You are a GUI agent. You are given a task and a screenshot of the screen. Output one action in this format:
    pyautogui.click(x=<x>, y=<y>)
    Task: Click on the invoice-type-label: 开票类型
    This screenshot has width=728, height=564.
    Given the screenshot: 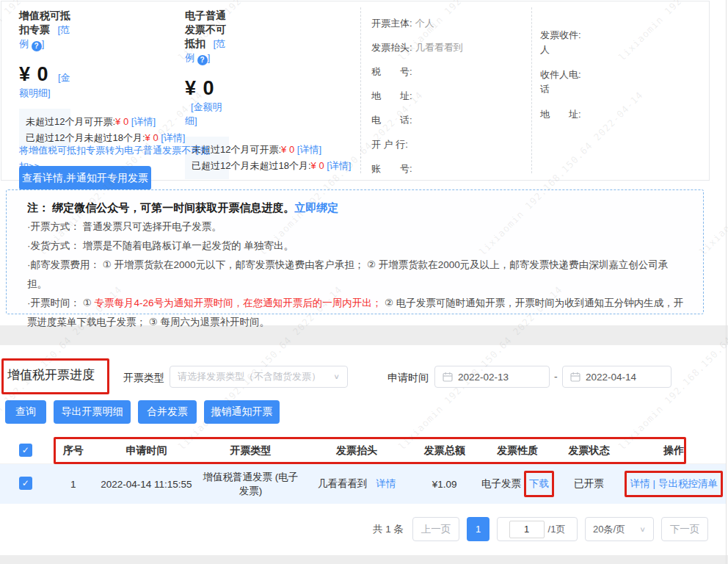 What is the action you would take?
    pyautogui.click(x=144, y=378)
    